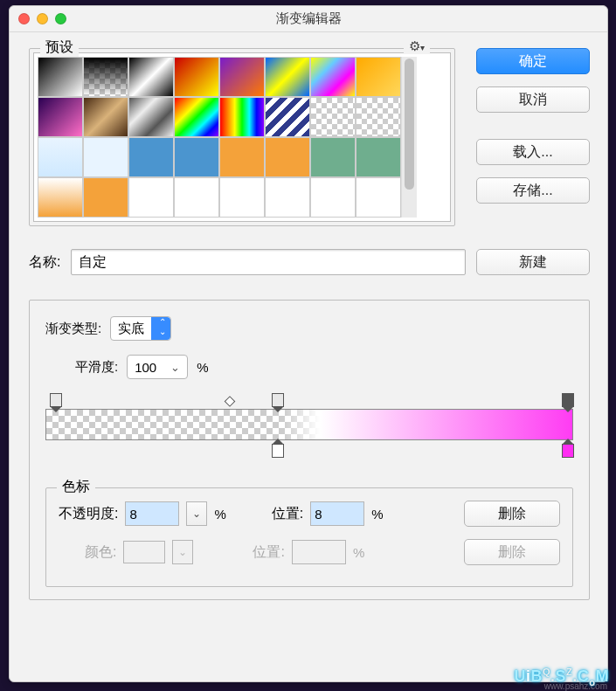 This screenshot has height=691, width=616. I want to click on color-dropdown-button: ⌄, so click(183, 552).